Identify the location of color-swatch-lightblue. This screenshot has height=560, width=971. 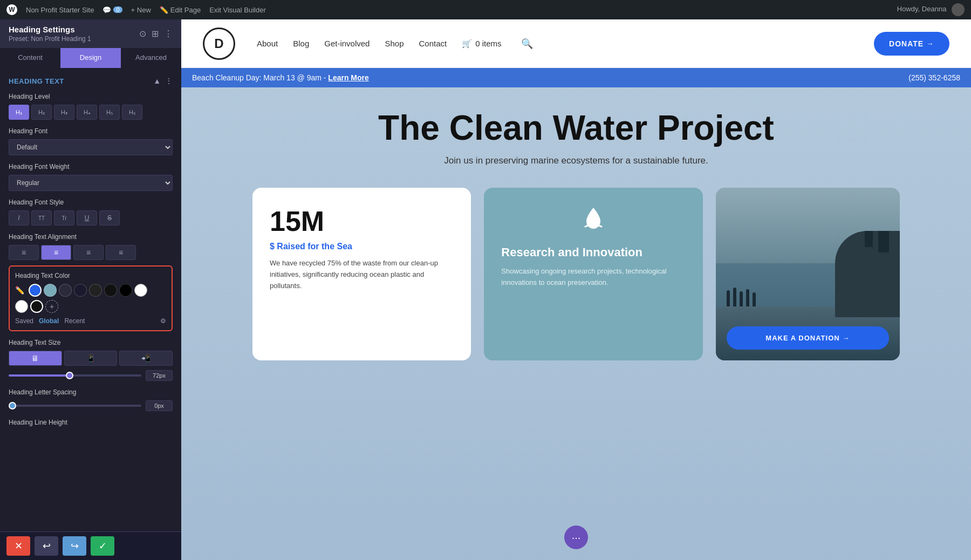
(50, 290).